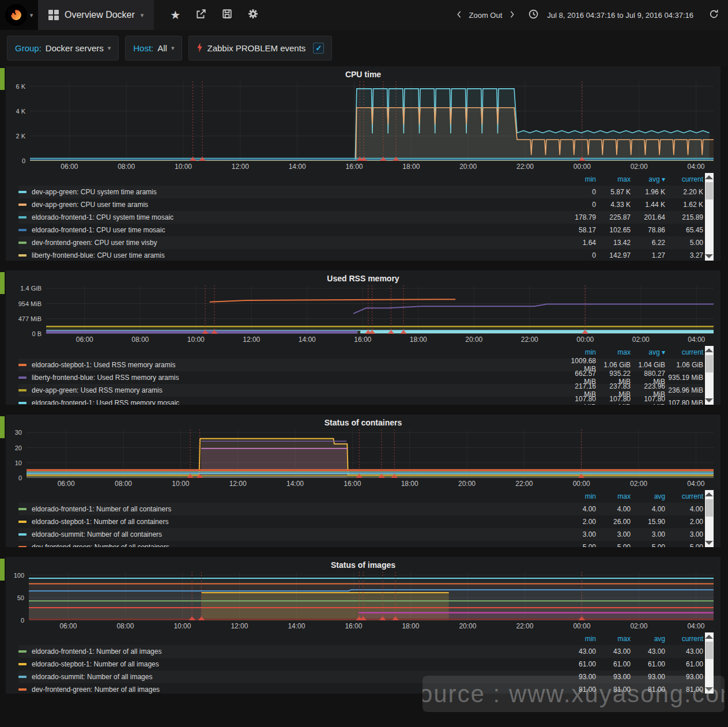 This screenshot has width=728, height=727. What do you see at coordinates (153, 48) in the screenshot?
I see `host-variable-dropdown: Host: All ▾` at bounding box center [153, 48].